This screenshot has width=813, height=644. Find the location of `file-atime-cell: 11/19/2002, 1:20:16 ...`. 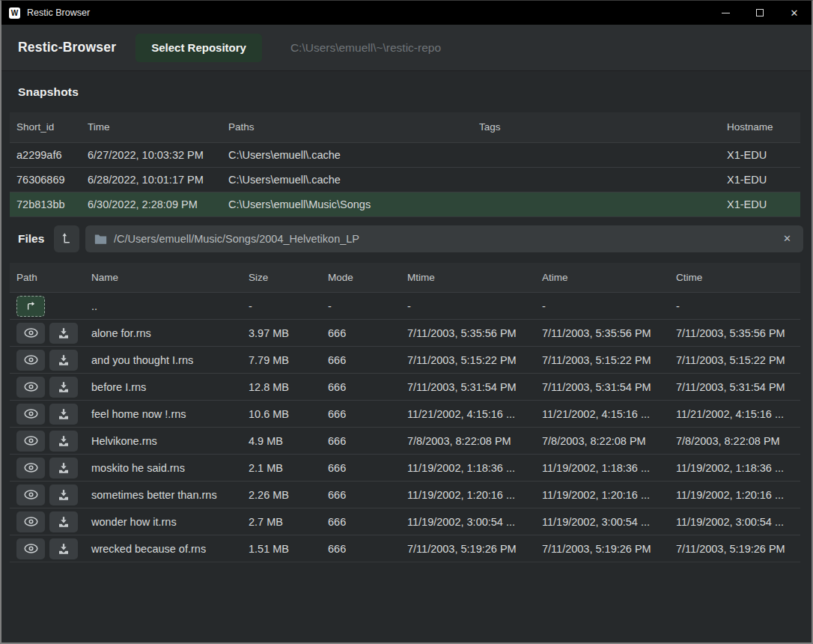

file-atime-cell: 11/19/2002, 1:20:16 ... is located at coordinates (602, 495).